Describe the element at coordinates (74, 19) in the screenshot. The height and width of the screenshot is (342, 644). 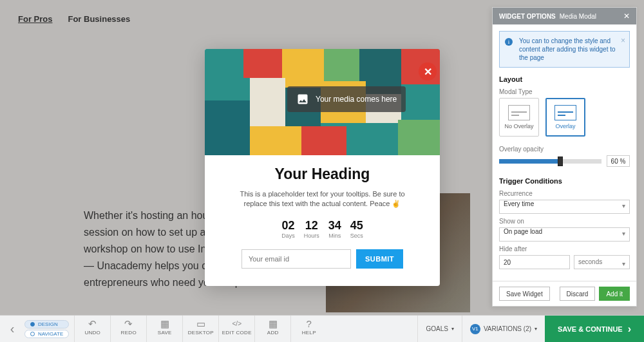
I see `top-nav: For Pros For Businesses` at that location.